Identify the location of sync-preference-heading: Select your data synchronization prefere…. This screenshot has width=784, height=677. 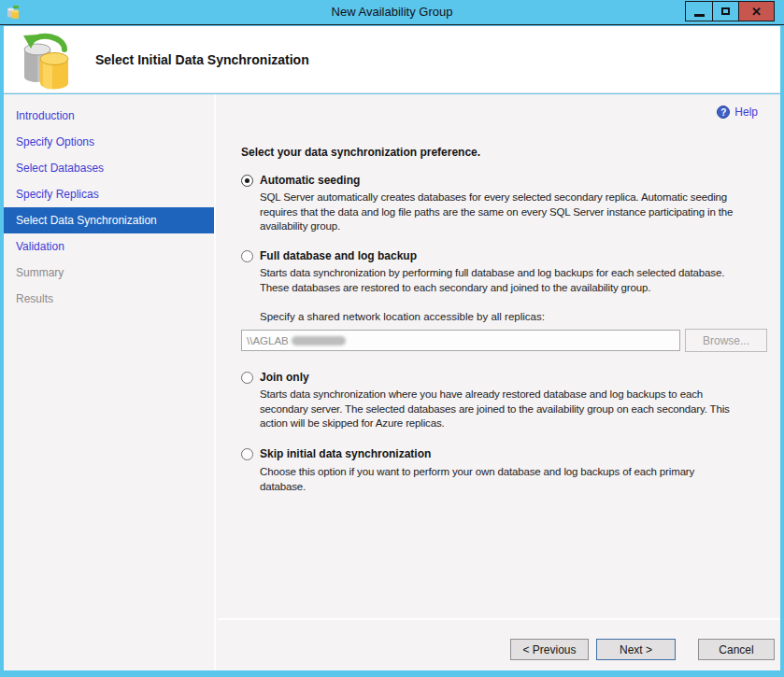
(361, 152).